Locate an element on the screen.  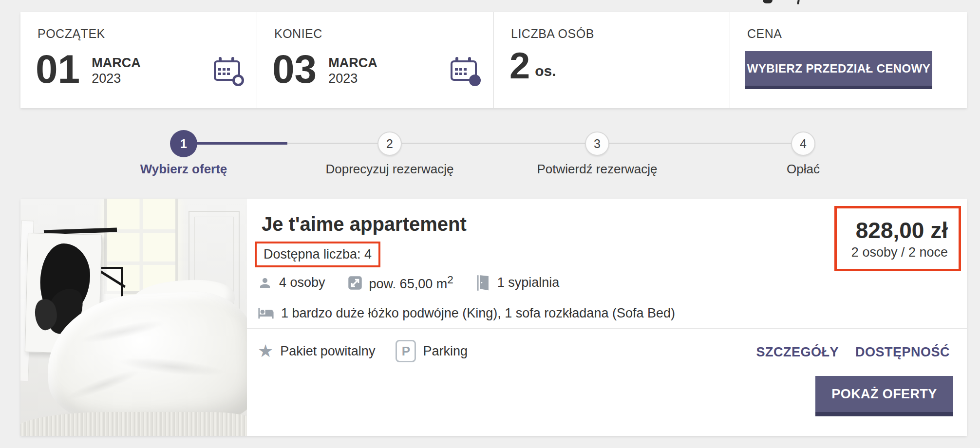
start-year: 2023 is located at coordinates (116, 78).